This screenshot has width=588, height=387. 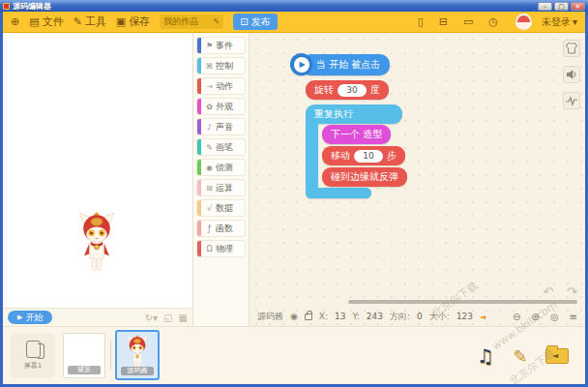 What do you see at coordinates (309, 317) in the screenshot?
I see `lock-icon` at bounding box center [309, 317].